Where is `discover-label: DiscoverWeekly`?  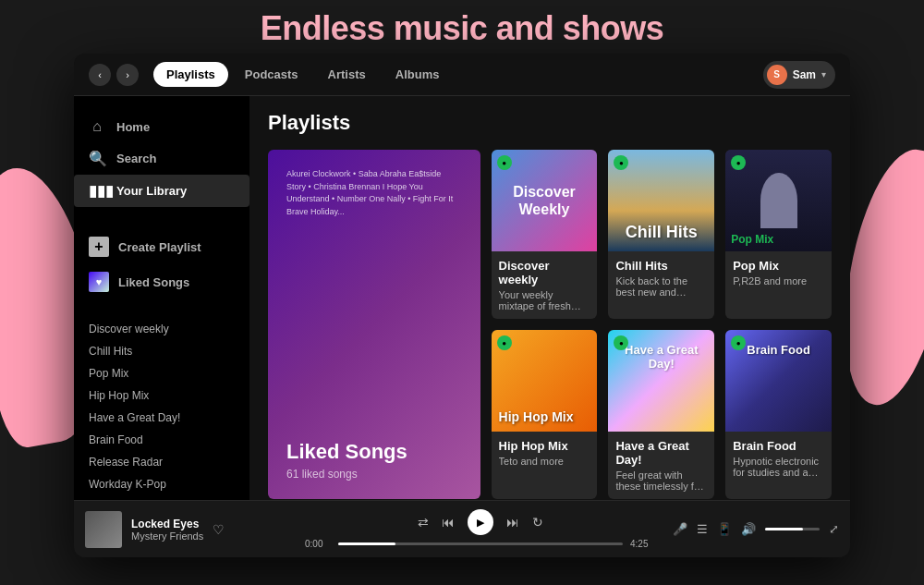
discover-label: DiscoverWeekly is located at coordinates (544, 201).